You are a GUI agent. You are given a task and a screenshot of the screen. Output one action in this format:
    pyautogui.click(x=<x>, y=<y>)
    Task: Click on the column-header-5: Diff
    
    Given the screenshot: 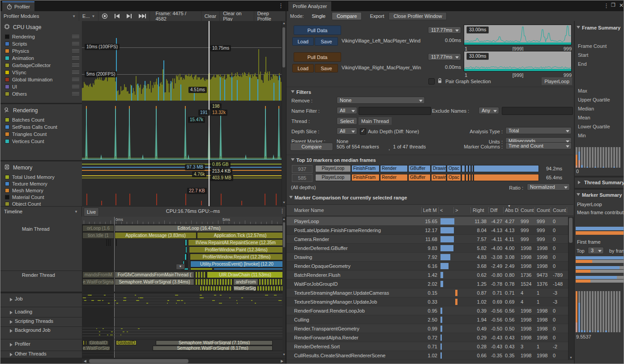 What is the action you would take?
    pyautogui.click(x=497, y=210)
    